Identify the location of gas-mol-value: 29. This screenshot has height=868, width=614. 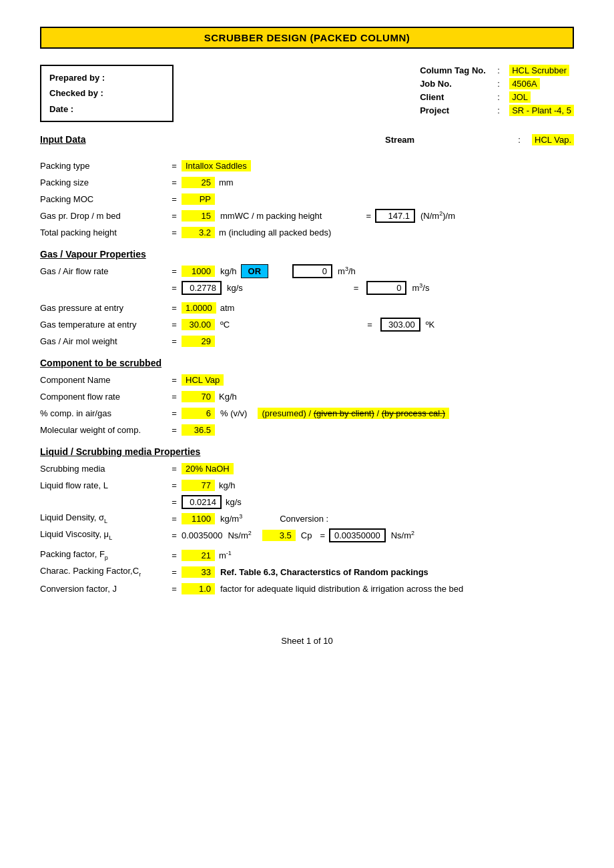
(198, 342).